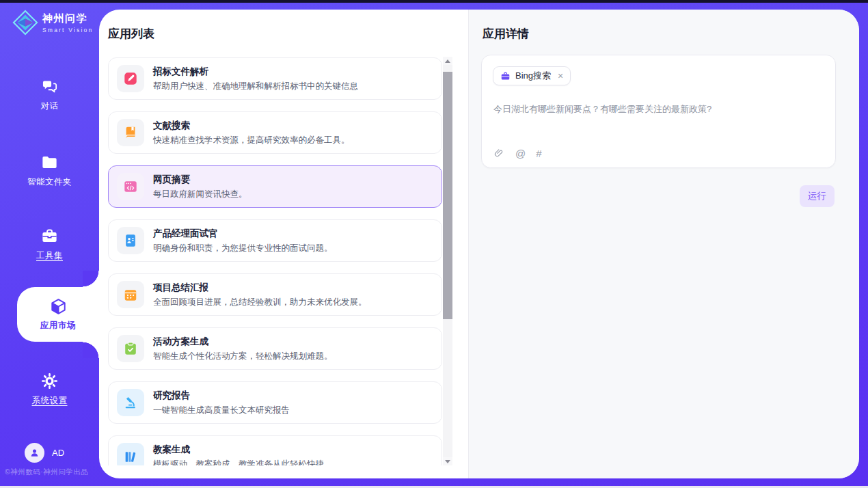 This screenshot has height=488, width=868. Describe the element at coordinates (34, 452) in the screenshot. I see `avatar` at that location.